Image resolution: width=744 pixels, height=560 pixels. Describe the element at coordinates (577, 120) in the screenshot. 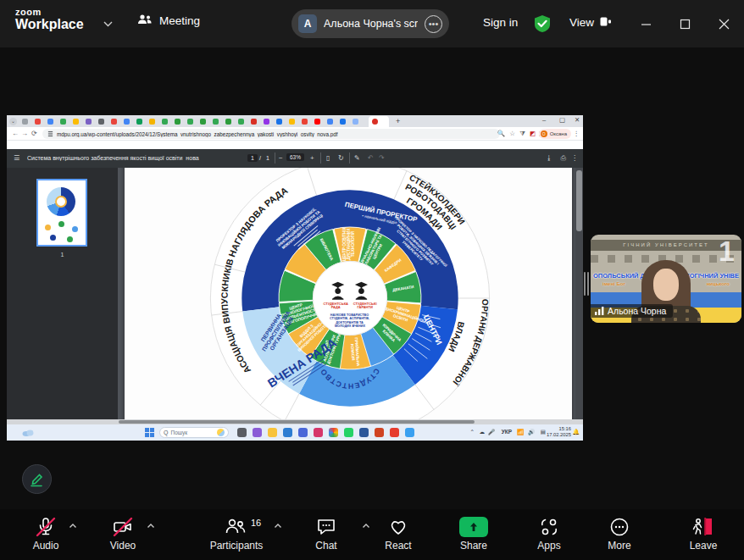

I see `browser-close-icon: ✕` at that location.